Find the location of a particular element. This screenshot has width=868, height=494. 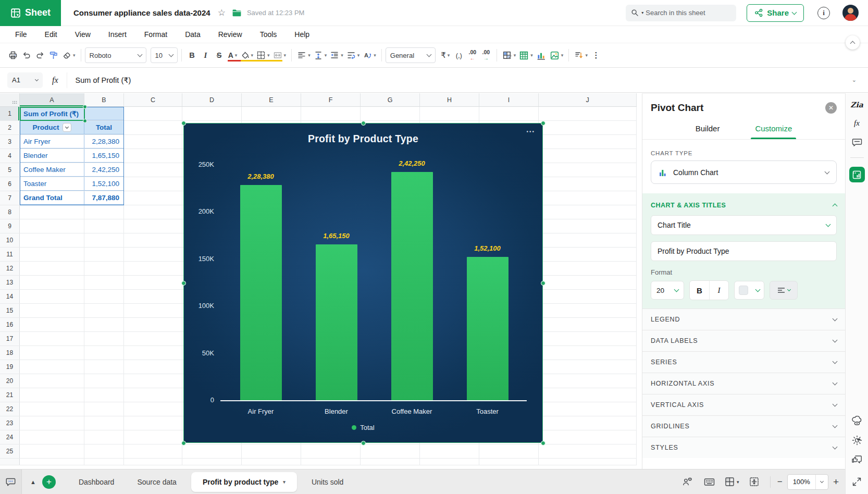

vertical-align-chevron: ▾ is located at coordinates (326, 55).